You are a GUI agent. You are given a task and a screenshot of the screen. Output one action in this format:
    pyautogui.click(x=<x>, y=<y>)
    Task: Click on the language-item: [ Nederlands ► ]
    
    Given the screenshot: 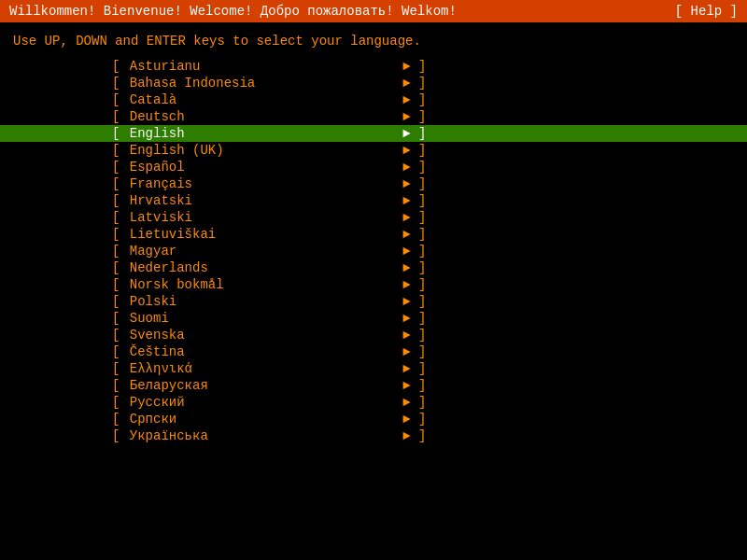 What is the action you would take?
    pyautogui.click(x=374, y=268)
    